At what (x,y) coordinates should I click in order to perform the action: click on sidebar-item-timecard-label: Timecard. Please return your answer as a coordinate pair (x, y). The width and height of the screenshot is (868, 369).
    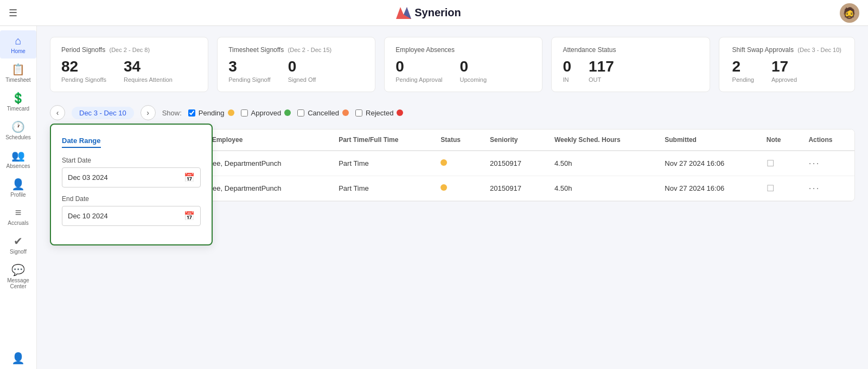
    Looking at the image, I should click on (18, 108).